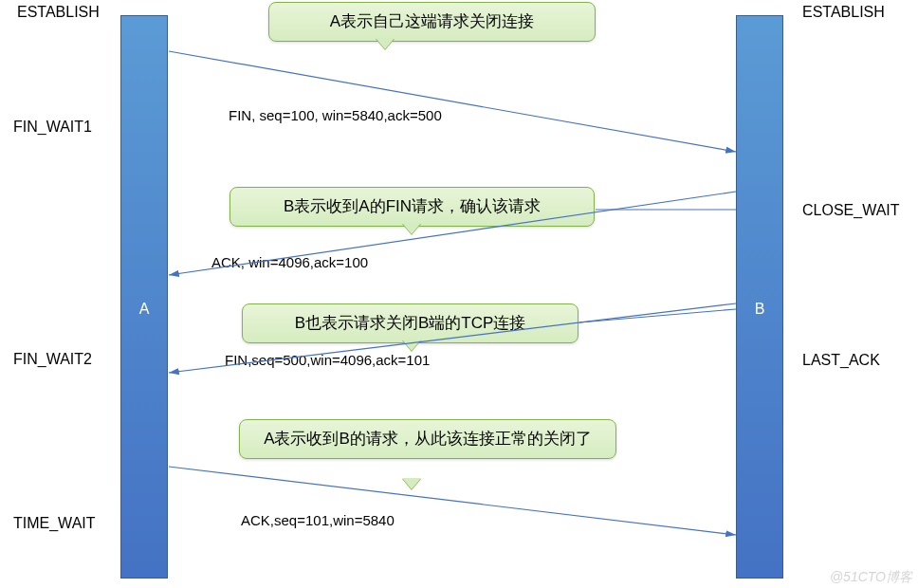  I want to click on state-a-fin-wait1: FIN_WAIT1, so click(53, 127).